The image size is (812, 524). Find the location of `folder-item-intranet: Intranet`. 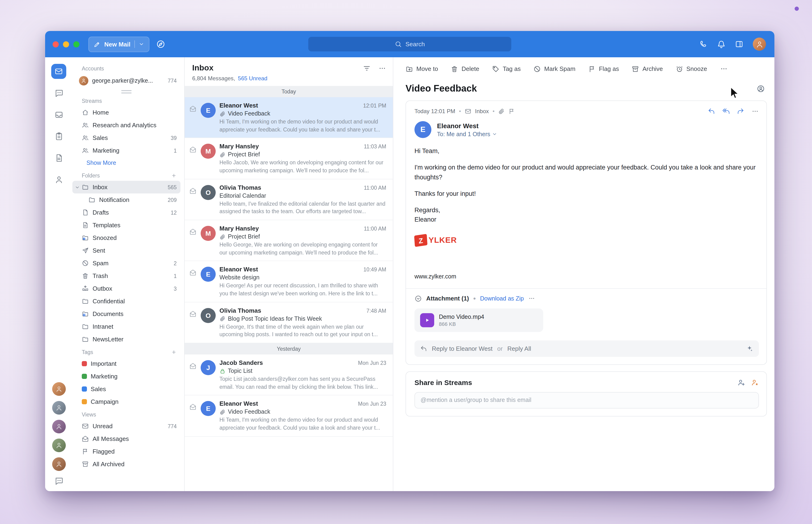

folder-item-intranet: Intranet is located at coordinates (127, 327).